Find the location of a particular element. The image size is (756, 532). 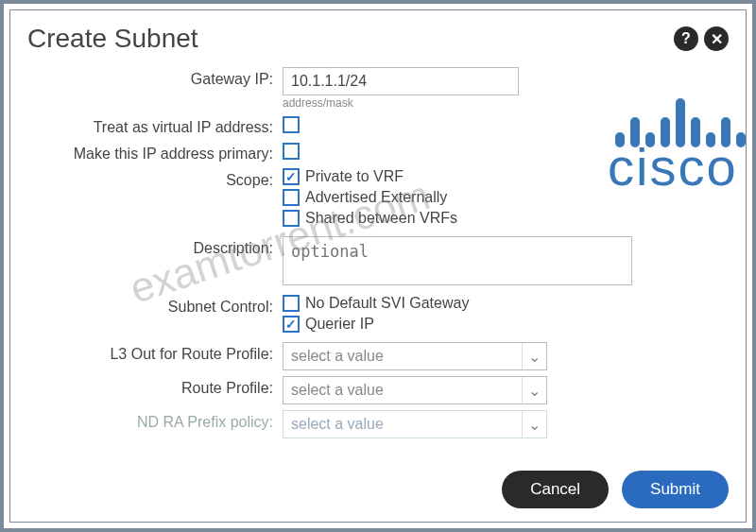

description-input is located at coordinates (457, 261).